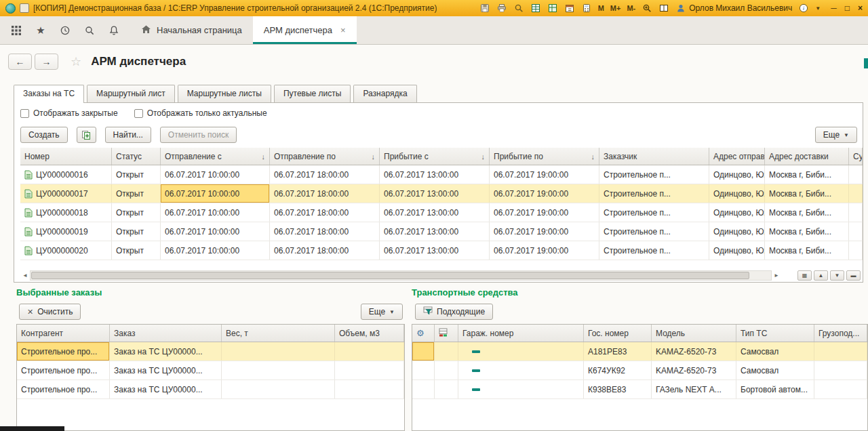  What do you see at coordinates (370, 333) in the screenshot?
I see `column-header-volume: Объем, м3` at bounding box center [370, 333].